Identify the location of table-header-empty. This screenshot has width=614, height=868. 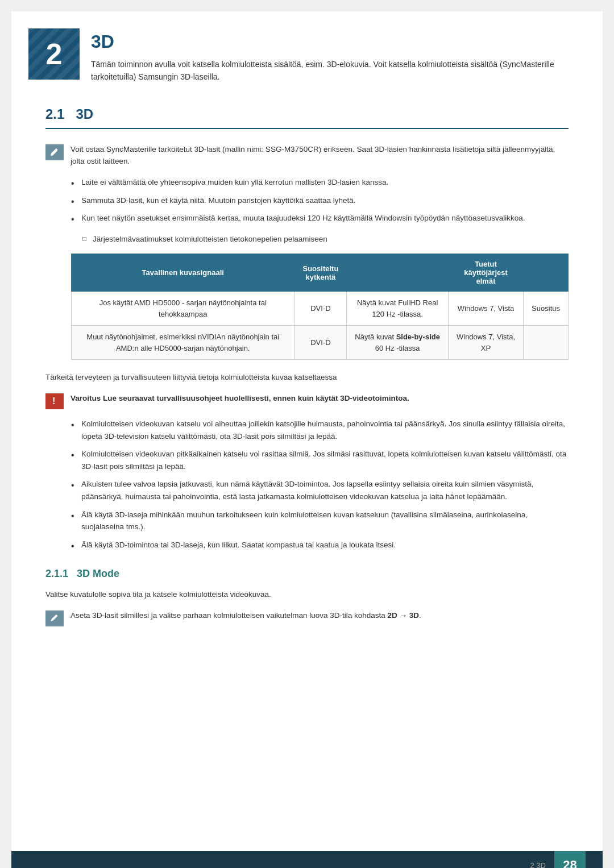
(398, 273).